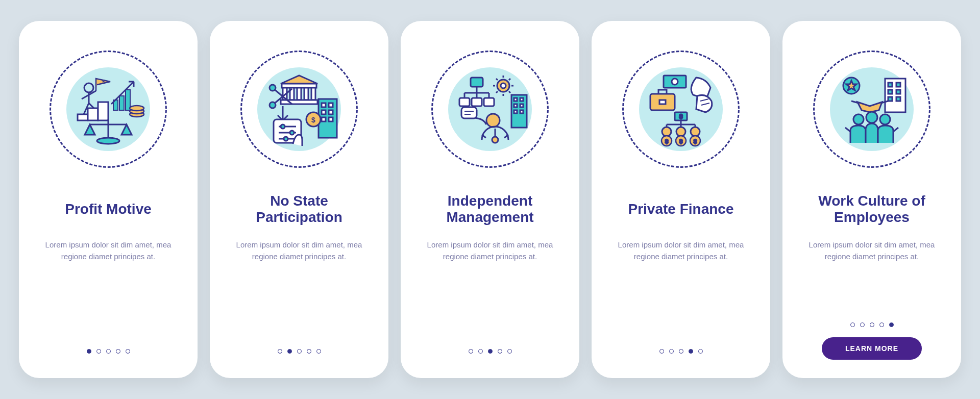  What do you see at coordinates (872, 109) in the screenshot?
I see `illustration-work-culture` at bounding box center [872, 109].